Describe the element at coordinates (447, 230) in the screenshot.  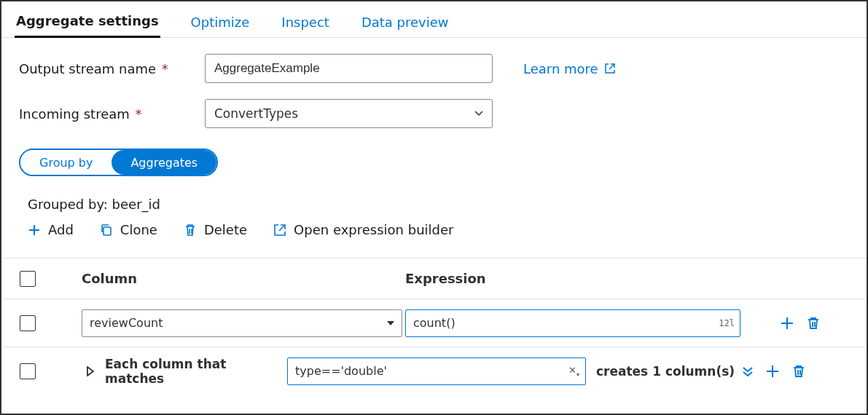
I see `toolbar: Add Clone Delete Open expression builder` at that location.